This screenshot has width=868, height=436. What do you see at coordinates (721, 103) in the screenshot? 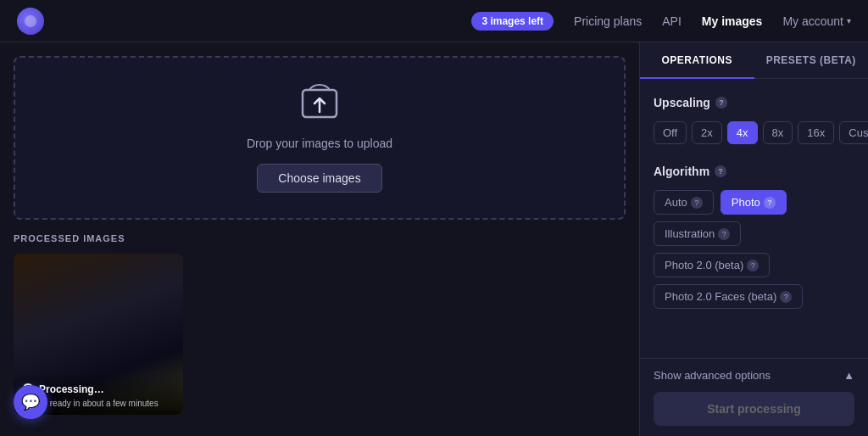
I see `upscaling-info-icon: ?` at bounding box center [721, 103].